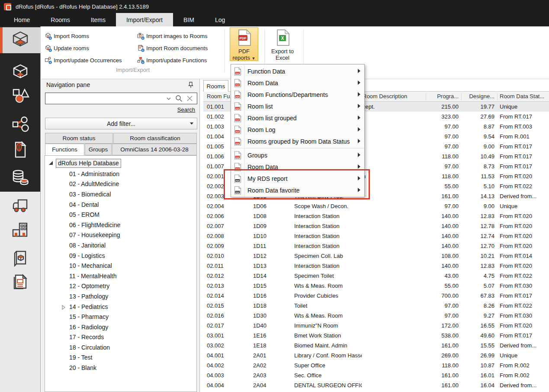 Image resolution: width=549 pixels, height=392 pixels. What do you see at coordinates (121, 337) in the screenshot?
I see `tree-item-17-records: 17 - Records` at bounding box center [121, 337].